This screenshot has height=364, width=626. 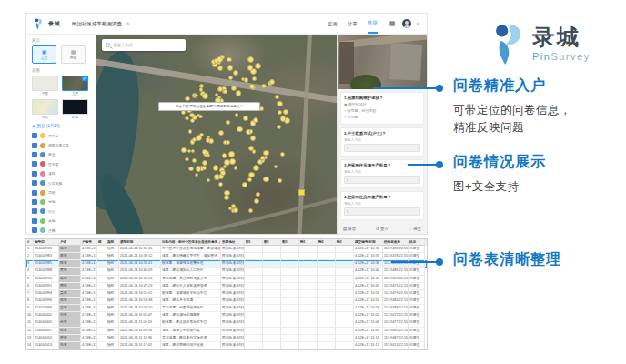 I want to click on table-row: 12214044007徐宅4.53E+17独栋2021-06-24 11:09:…, so click(x=227, y=331).